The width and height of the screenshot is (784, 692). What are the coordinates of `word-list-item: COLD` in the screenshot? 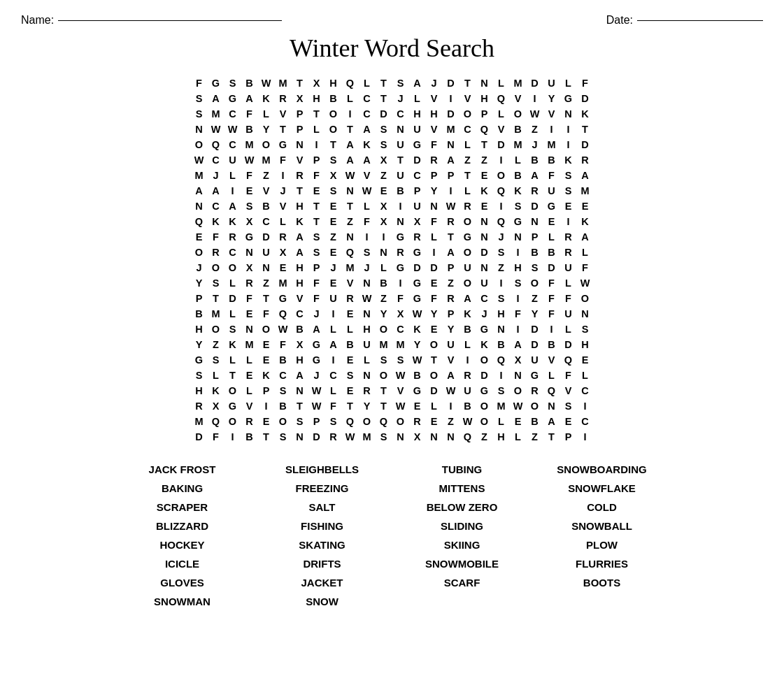 It's located at (602, 507).